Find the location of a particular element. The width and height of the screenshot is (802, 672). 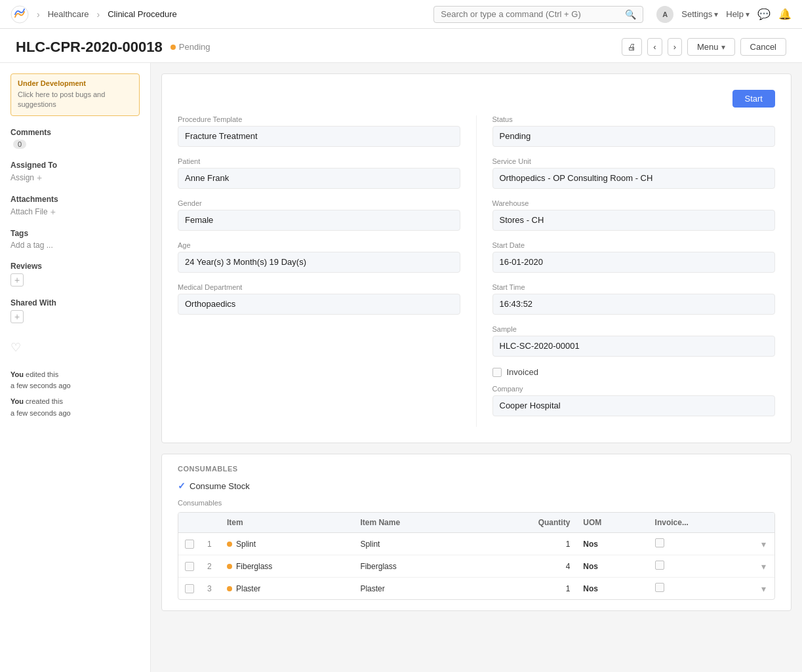

age-value: 24 Year(s) 3 Month(s) 19 Day(s) is located at coordinates (319, 262).